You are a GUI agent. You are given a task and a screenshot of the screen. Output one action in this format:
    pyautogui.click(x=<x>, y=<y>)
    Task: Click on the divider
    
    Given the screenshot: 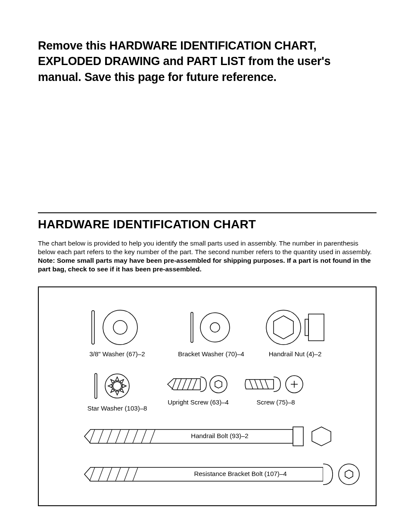 What is the action you would take?
    pyautogui.click(x=207, y=213)
    